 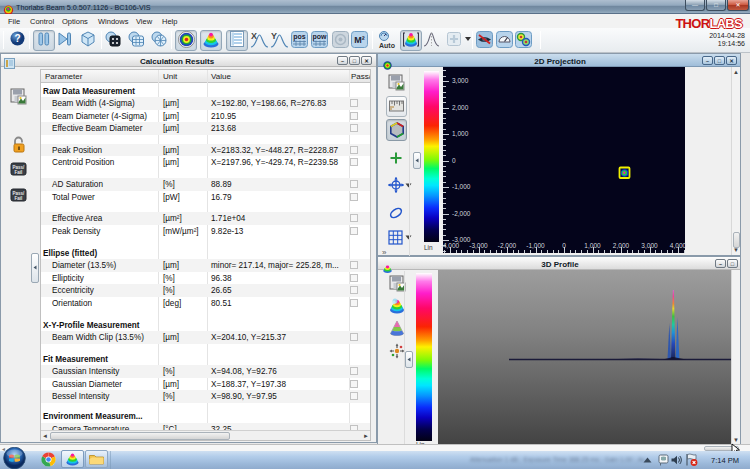 What do you see at coordinates (387, 46) in the screenshot?
I see `svg-text: Auto` at bounding box center [387, 46].